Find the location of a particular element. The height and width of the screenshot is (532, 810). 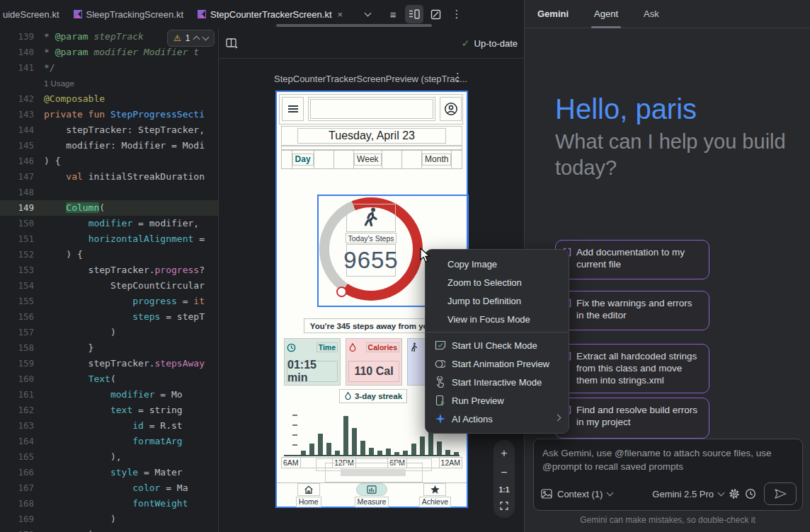

preview-layout-icon is located at coordinates (232, 44).